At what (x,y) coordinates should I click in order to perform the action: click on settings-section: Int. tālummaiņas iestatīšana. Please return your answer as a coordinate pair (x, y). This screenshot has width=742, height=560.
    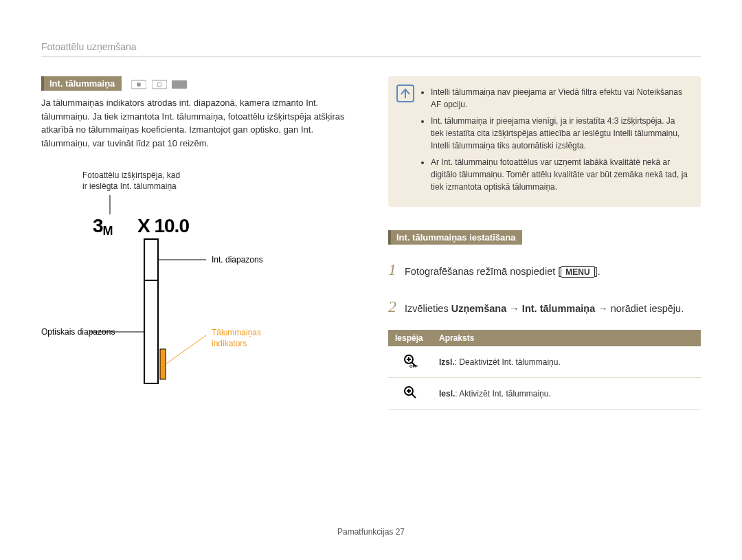
    Looking at the image, I should click on (544, 238).